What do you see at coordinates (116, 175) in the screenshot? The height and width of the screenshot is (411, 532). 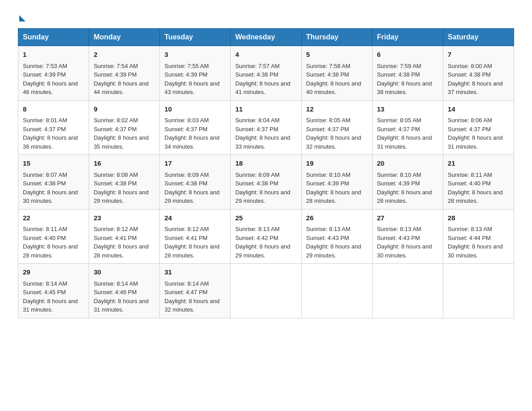 I see `sunrise-text: Sunrise: 8:08 AM` at bounding box center [116, 175].